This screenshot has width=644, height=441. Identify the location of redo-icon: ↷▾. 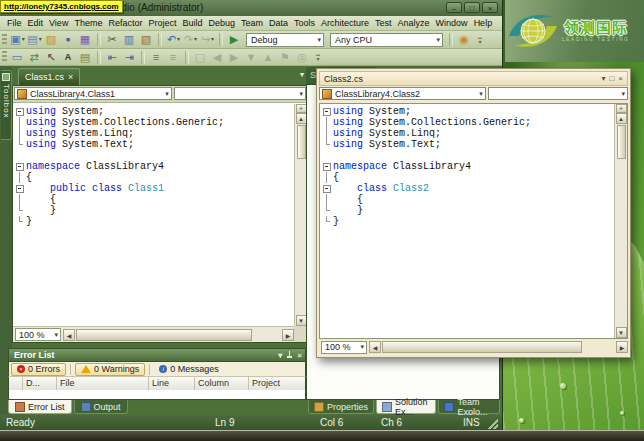
(190, 40).